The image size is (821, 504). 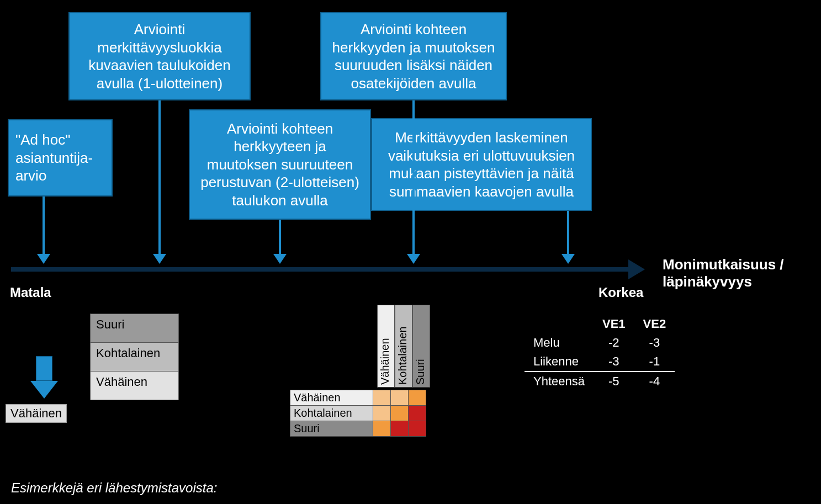 What do you see at coordinates (60, 158) in the screenshot?
I see `box-adhoc: "Ad hoc" asiantuntija- arvio` at bounding box center [60, 158].